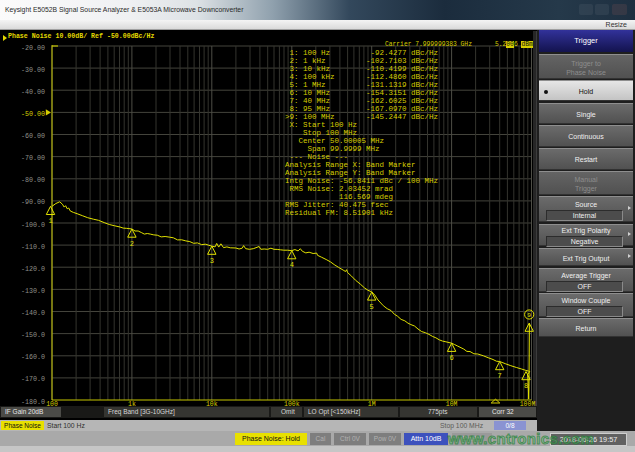 This screenshot has width=635, height=452. What do you see at coordinates (372, 307) in the screenshot?
I see `svg-text: 5` at bounding box center [372, 307].